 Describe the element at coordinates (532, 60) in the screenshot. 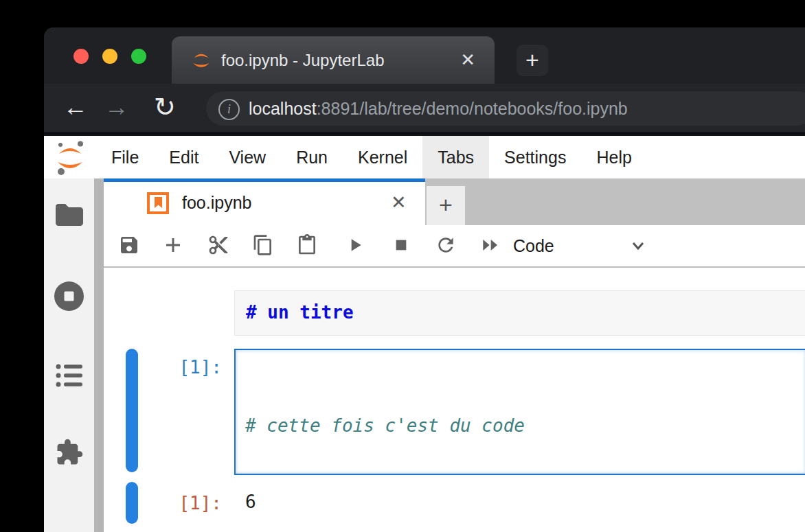

I see `new-tab-button: +` at that location.